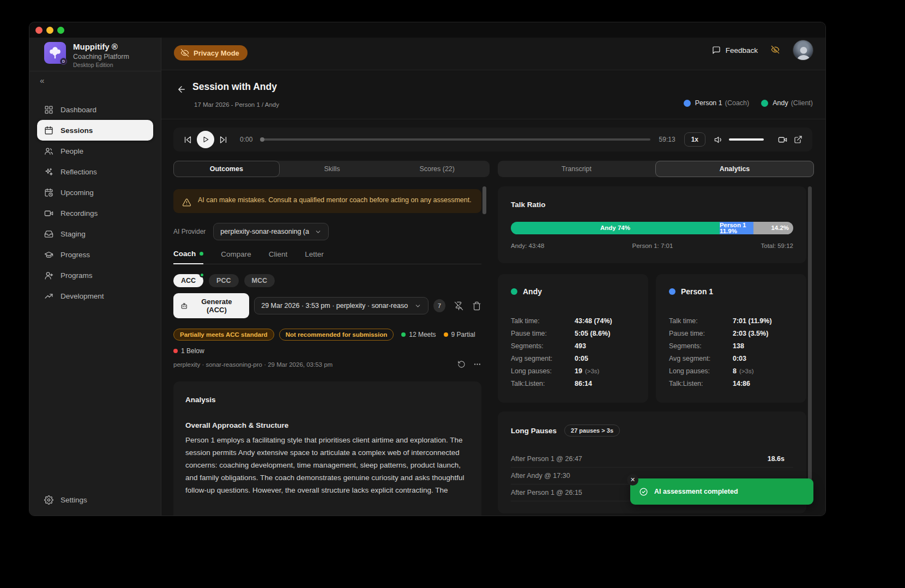  What do you see at coordinates (188, 140) in the screenshot?
I see `skip-back-icon` at bounding box center [188, 140].